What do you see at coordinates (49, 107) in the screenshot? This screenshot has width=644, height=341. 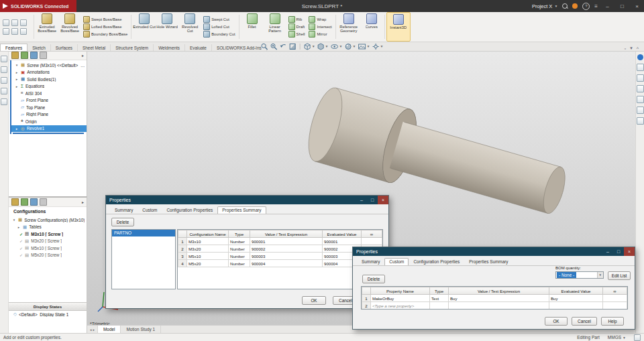 I see `tree-item-top-plane: ▱ Top Plane` at bounding box center [49, 107].